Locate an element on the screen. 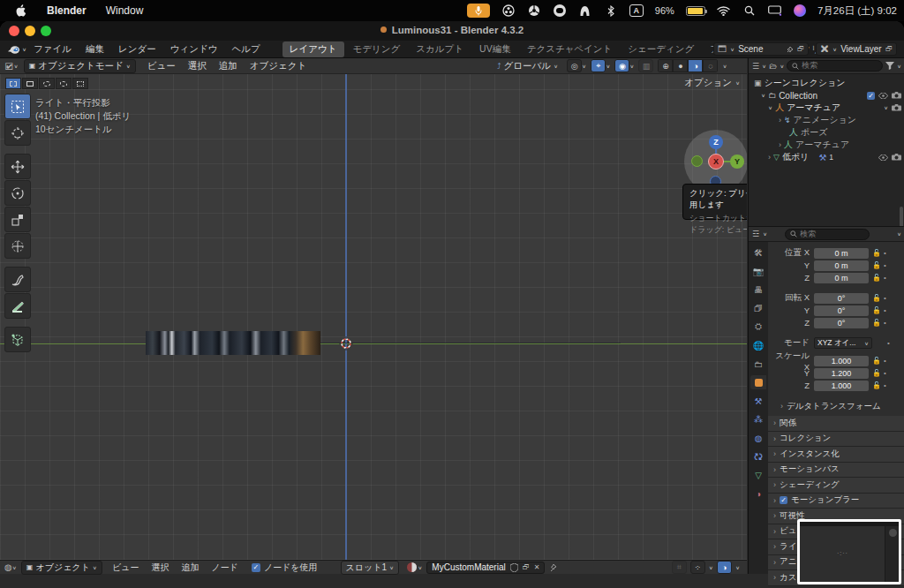  shader-menu-node: ノード is located at coordinates (224, 568).